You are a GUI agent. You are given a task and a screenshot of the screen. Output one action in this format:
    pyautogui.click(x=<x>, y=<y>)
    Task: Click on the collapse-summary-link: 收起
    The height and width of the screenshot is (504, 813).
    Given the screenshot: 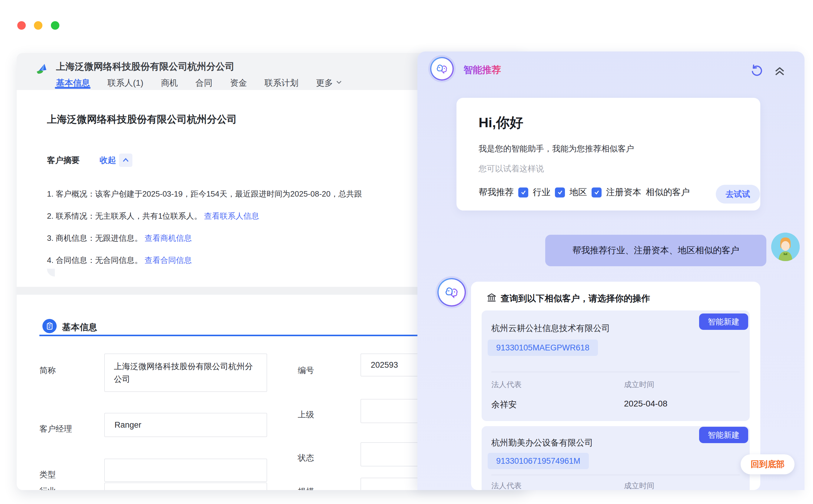 What is the action you would take?
    pyautogui.click(x=108, y=160)
    